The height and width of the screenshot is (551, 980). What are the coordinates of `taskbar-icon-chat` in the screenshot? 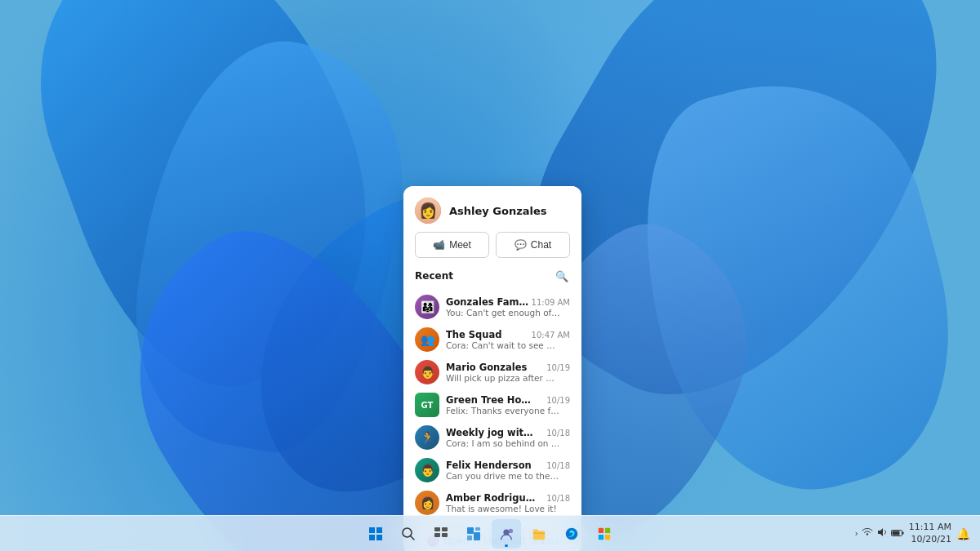 It's located at (506, 534).